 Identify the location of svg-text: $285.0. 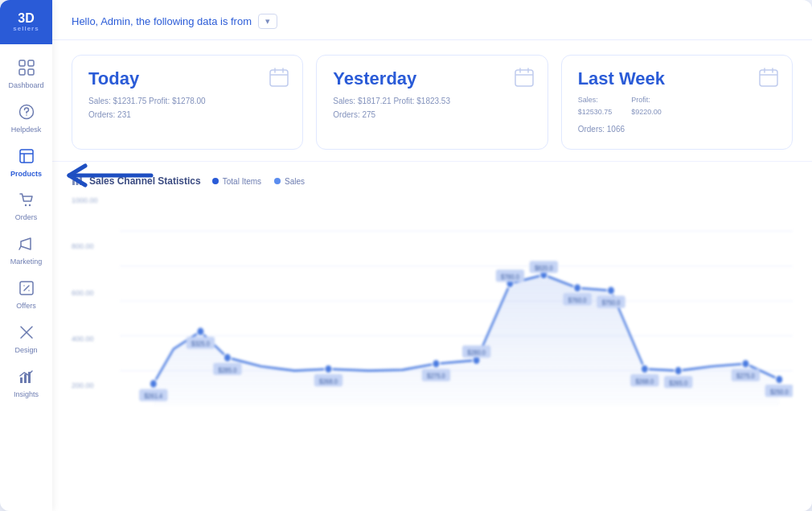
(228, 370).